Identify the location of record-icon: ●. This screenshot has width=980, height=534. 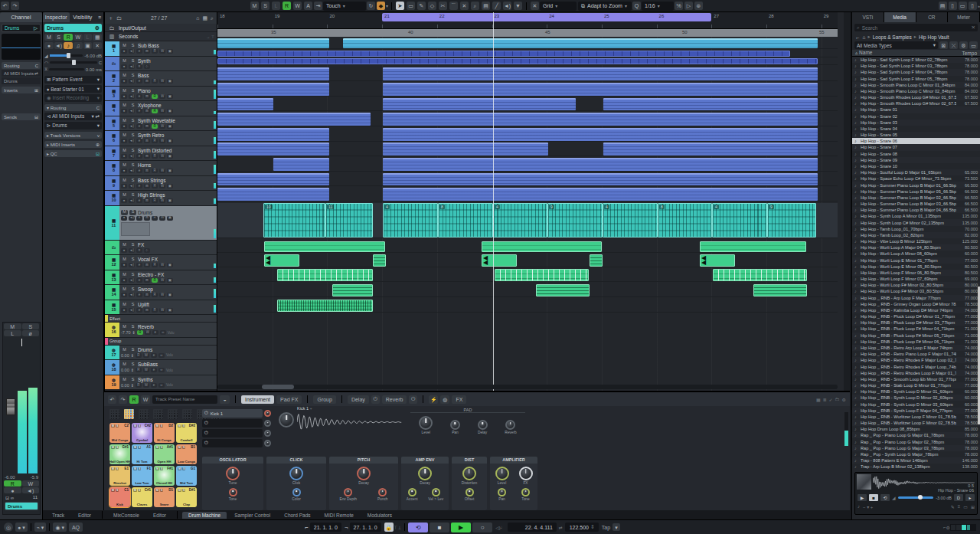
(124, 67).